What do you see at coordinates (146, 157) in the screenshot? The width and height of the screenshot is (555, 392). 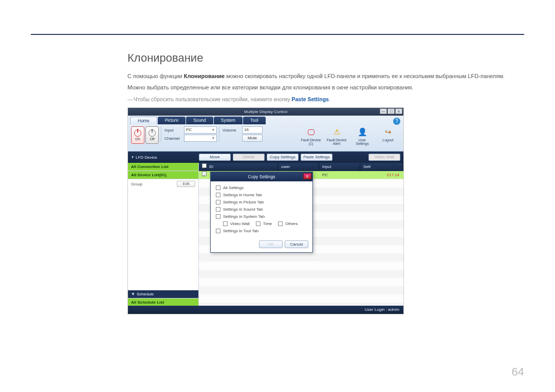 I see `lfd-device-label: LFD Device` at bounding box center [146, 157].